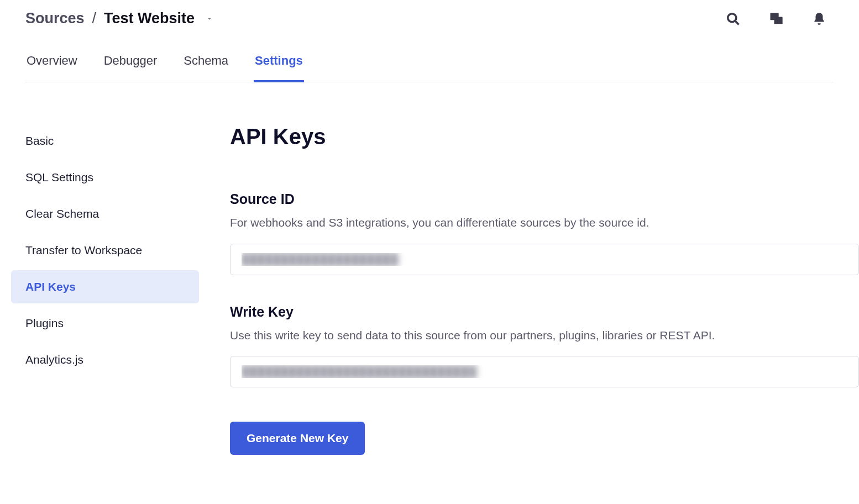  I want to click on sidebar-item-plugins: Plugins, so click(105, 323).